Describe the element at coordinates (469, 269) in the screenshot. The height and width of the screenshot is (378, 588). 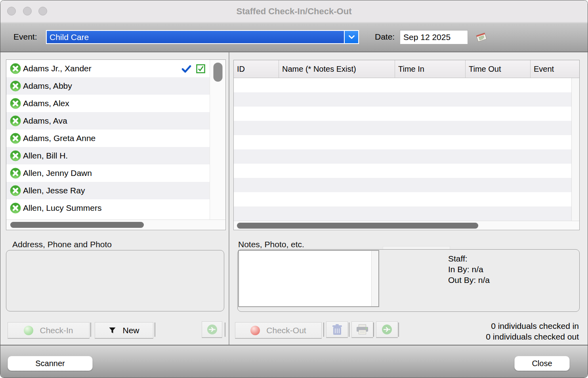
I see `staff-in-by: In By: n/a` at that location.